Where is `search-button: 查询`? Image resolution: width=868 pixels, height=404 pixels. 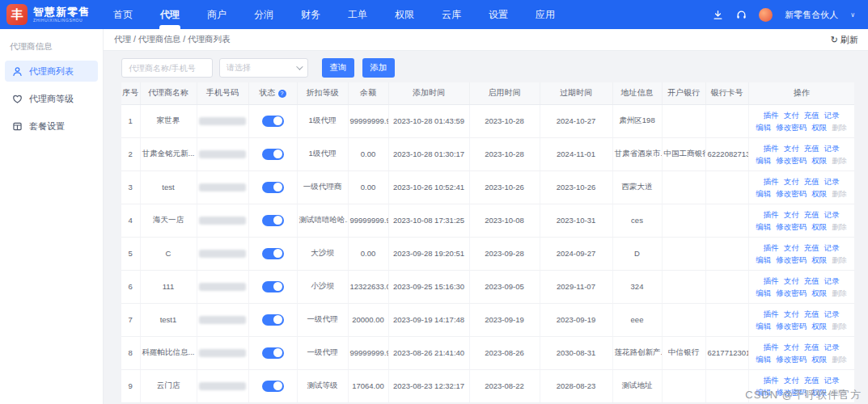 search-button: 查询 is located at coordinates (338, 68).